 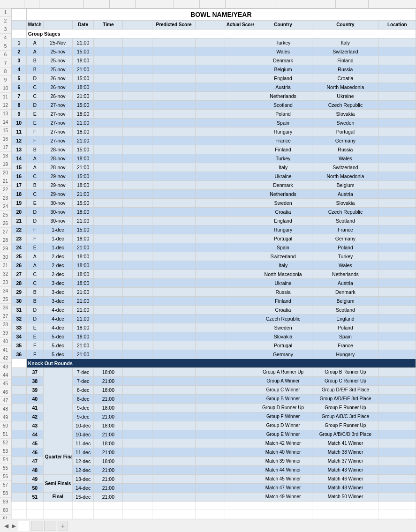 I want to click on row-num-60: 60, so click(x=6, y=510).